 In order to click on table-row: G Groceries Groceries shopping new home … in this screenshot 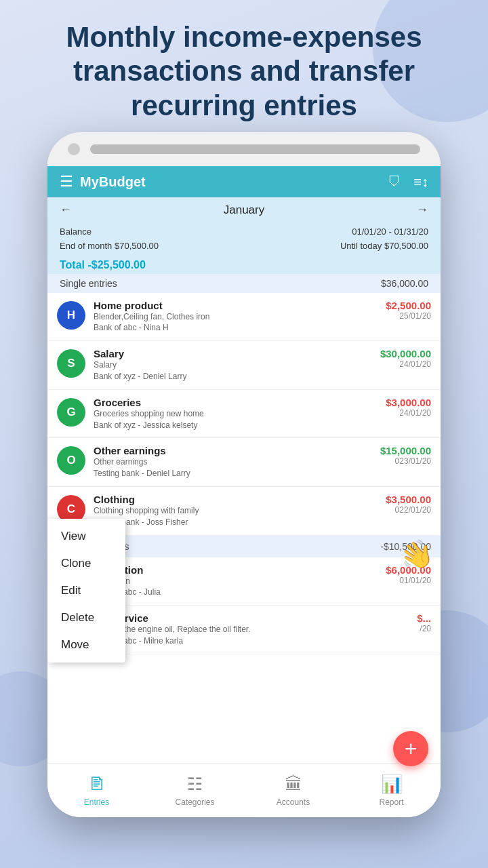, I will do `click(244, 414)`.